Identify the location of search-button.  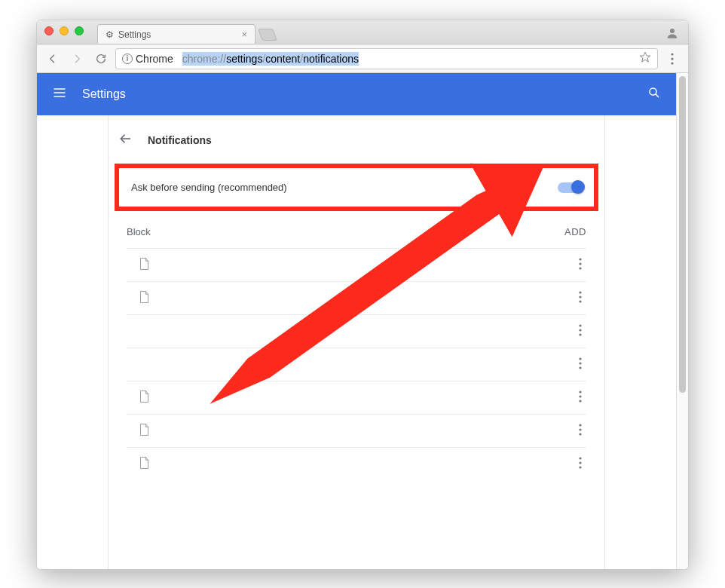
(654, 94).